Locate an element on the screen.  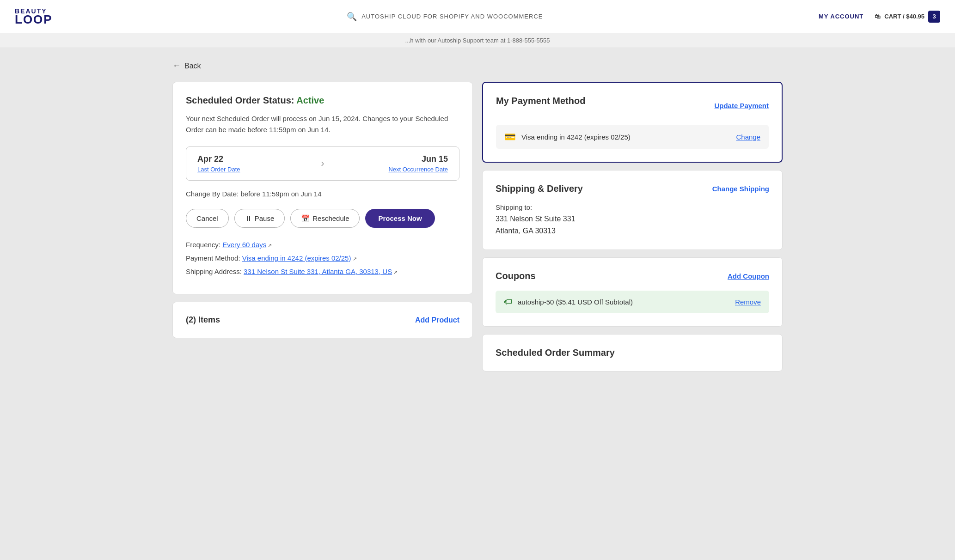
pause-label: Pause is located at coordinates (264, 218).